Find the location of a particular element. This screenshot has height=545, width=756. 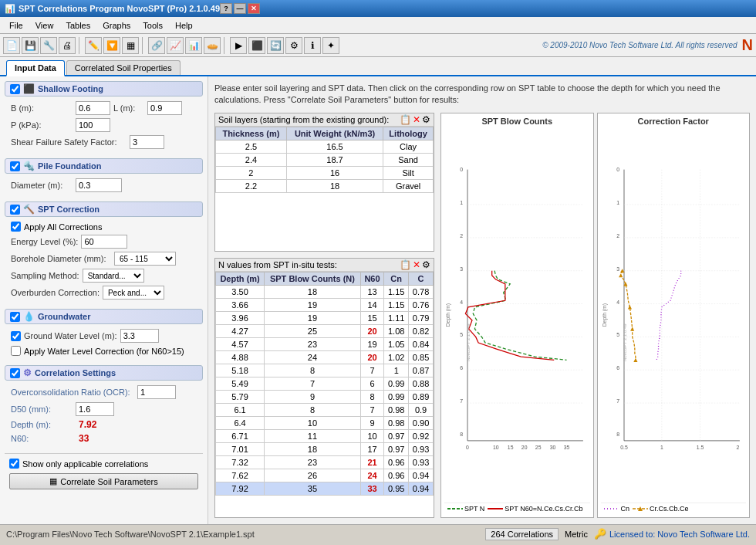

soil-delete-icon: ✕ is located at coordinates (417, 120).